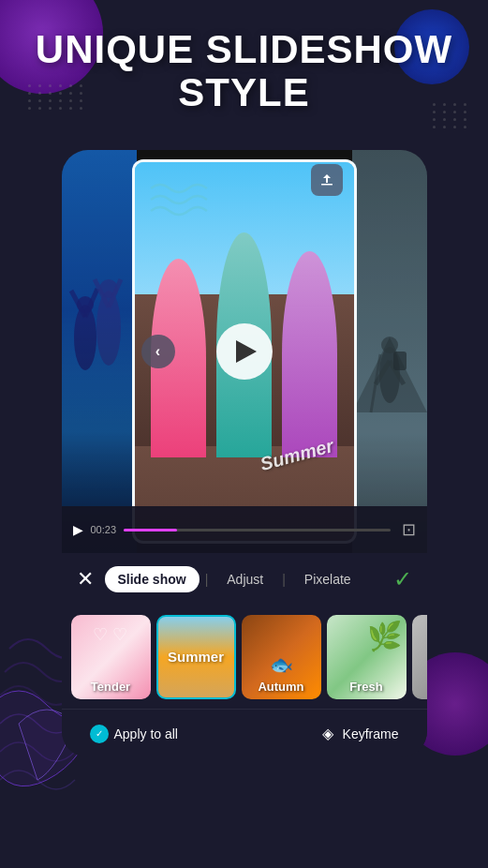  What do you see at coordinates (157, 352) in the screenshot?
I see `chevron-left-icon: ‹` at bounding box center [157, 352].